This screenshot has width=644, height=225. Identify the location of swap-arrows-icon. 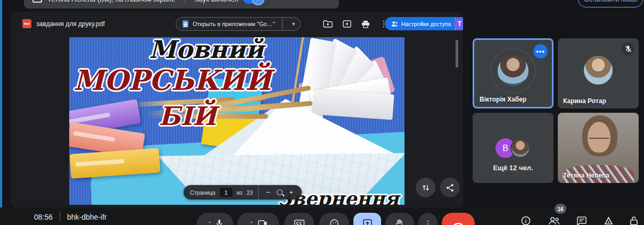
(426, 188).